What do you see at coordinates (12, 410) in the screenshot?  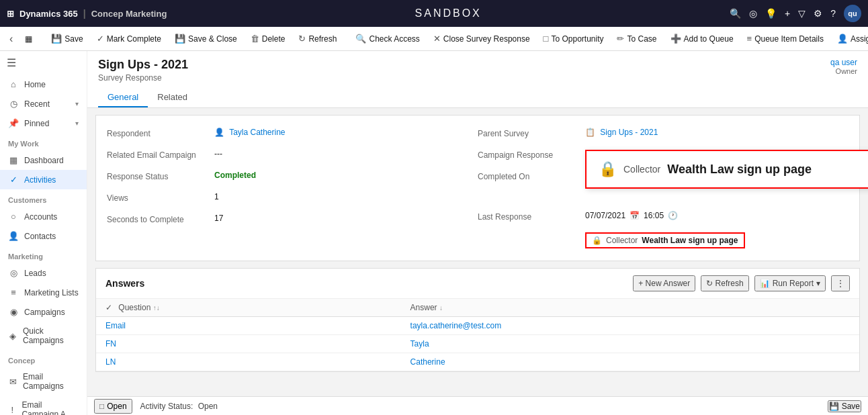 I see `email-campaign-a-icon: !` at bounding box center [12, 410].